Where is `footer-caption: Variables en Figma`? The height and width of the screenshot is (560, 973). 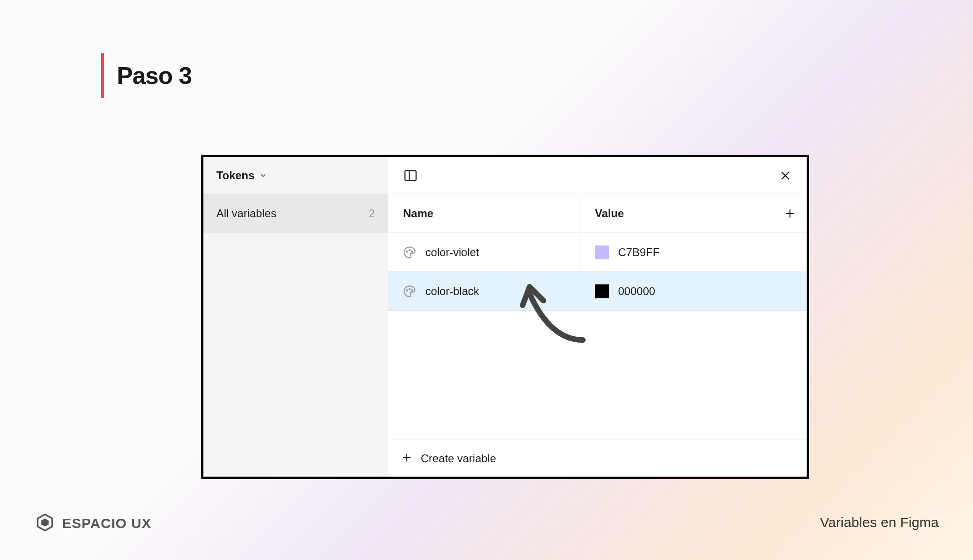 footer-caption: Variables en Figma is located at coordinates (879, 522).